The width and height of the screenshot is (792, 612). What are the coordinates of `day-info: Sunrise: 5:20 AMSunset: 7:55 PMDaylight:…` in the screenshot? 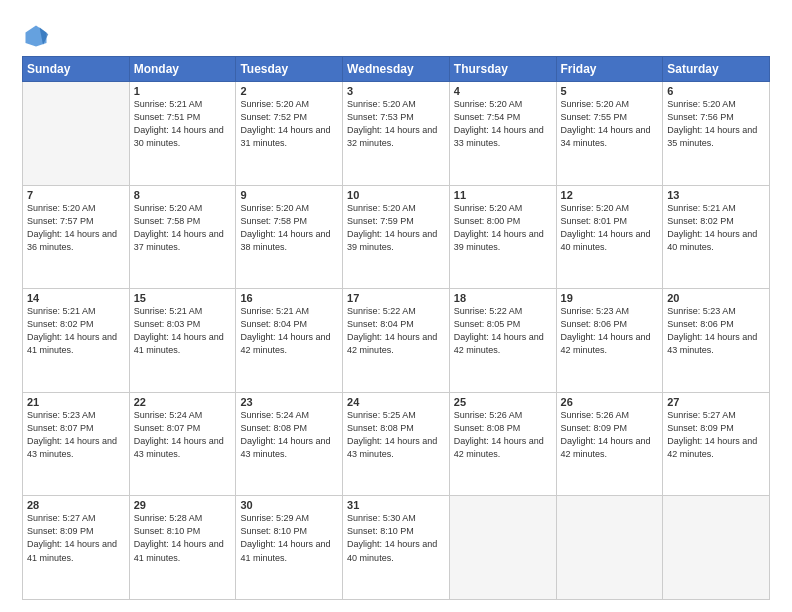 It's located at (610, 124).